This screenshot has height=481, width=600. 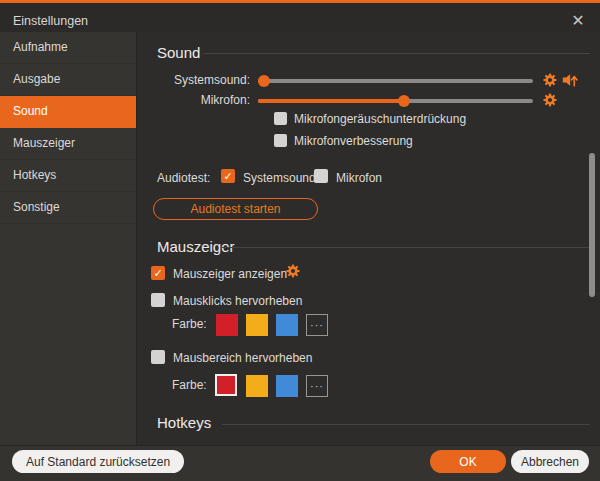 What do you see at coordinates (317, 386) in the screenshot?
I see `area-color-more-button: ···` at bounding box center [317, 386].